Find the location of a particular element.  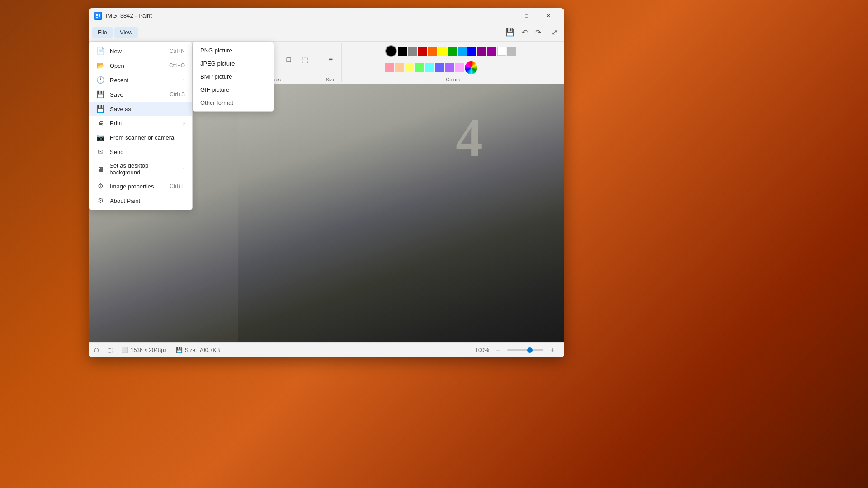

desktop-chevron: › is located at coordinates (184, 169).